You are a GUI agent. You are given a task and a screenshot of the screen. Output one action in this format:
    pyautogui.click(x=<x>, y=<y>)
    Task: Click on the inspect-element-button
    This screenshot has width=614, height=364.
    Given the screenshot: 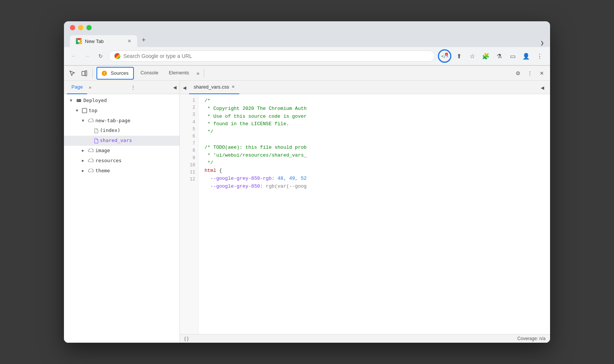 What is the action you would take?
    pyautogui.click(x=72, y=73)
    